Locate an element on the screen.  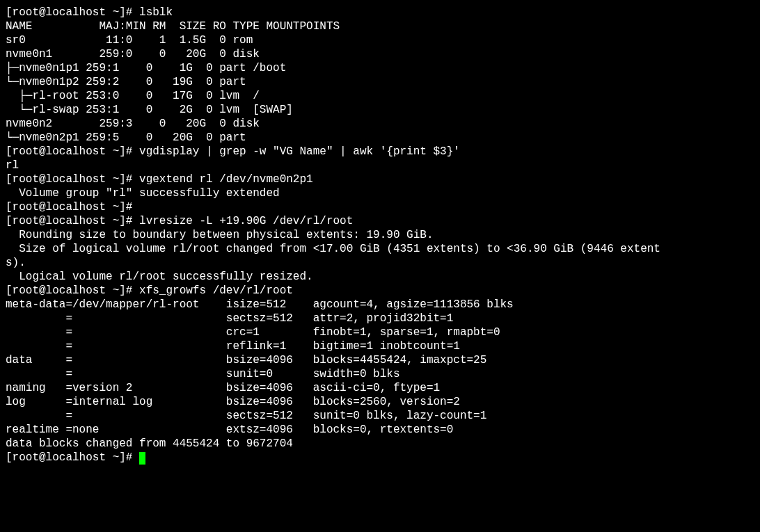
xfs-row: = sectsz=512 attr=2, projid32bit=1 is located at coordinates (230, 319).